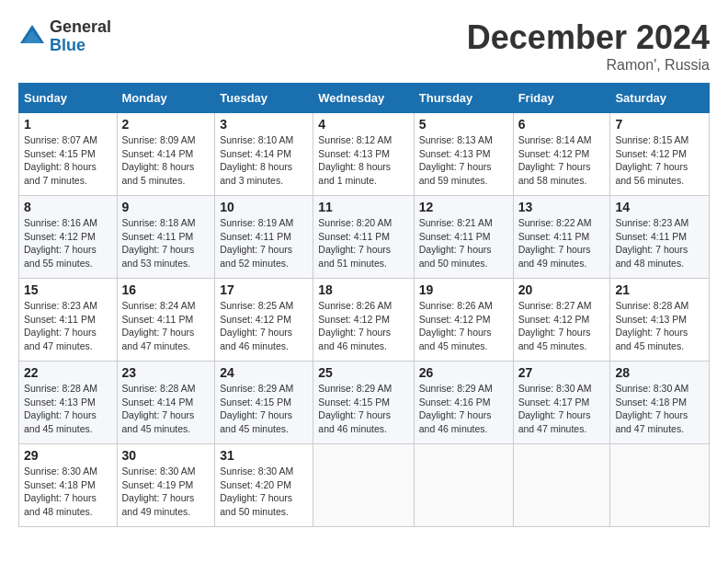  What do you see at coordinates (265, 237) in the screenshot?
I see `calendar-cell: 10Sunrise: 8:19 AM Sunset: 4:11 PM Dayli…` at bounding box center [265, 237].